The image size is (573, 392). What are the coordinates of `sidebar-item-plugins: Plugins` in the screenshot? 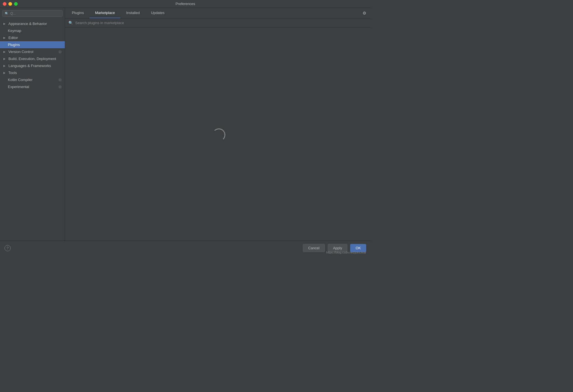 It's located at (33, 45).